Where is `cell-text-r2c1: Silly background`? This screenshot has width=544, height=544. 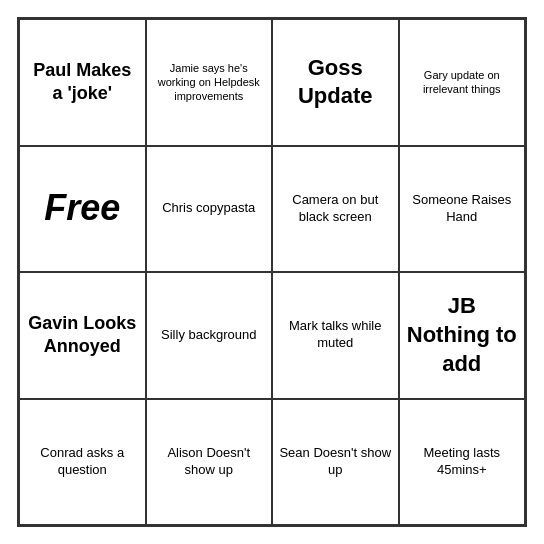 cell-text-r2c1: Silly background is located at coordinates (208, 336).